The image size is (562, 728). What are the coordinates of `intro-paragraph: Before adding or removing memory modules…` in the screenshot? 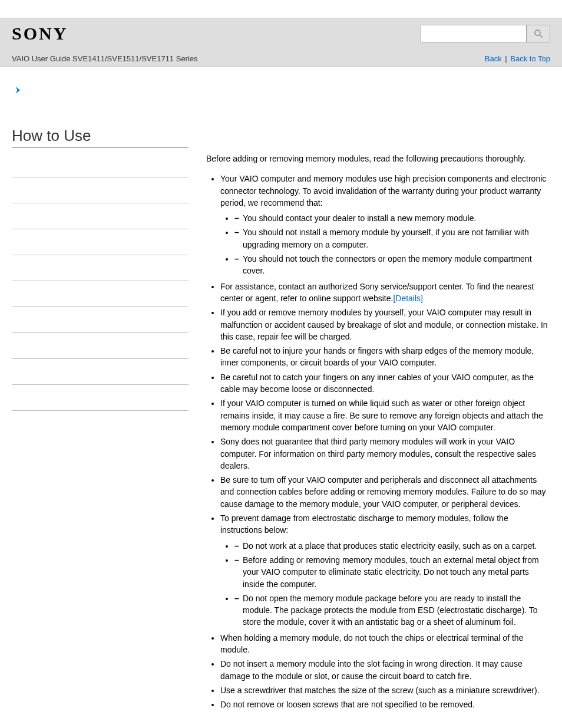 It's located at (378, 159).